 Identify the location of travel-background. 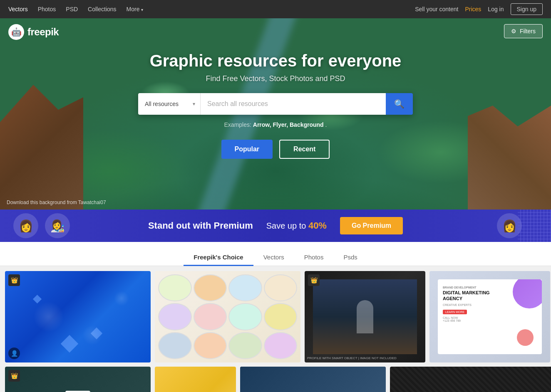
(313, 379).